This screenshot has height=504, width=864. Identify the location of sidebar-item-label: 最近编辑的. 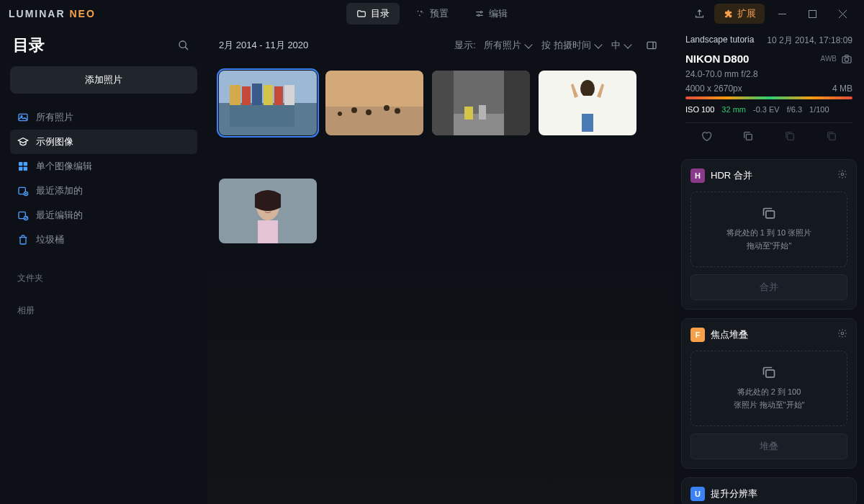
(59, 215).